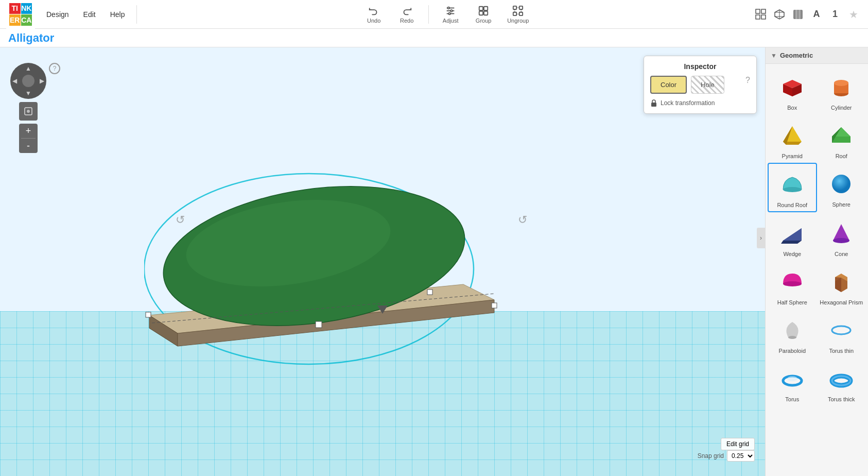 Image resolution: width=868 pixels, height=476 pixels. Describe the element at coordinates (842, 382) in the screenshot. I see `shape-torus-thick: Torus thick` at that location.